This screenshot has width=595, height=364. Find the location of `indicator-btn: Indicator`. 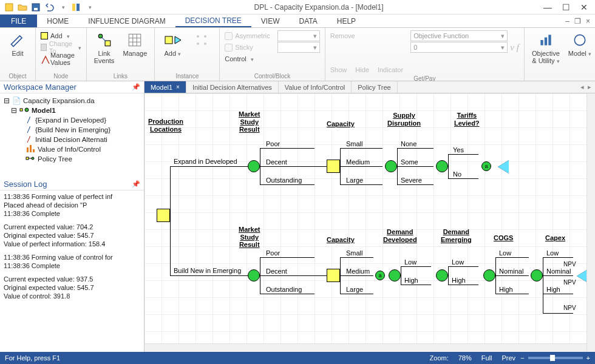

indicator-btn: Indicator is located at coordinates (390, 70).